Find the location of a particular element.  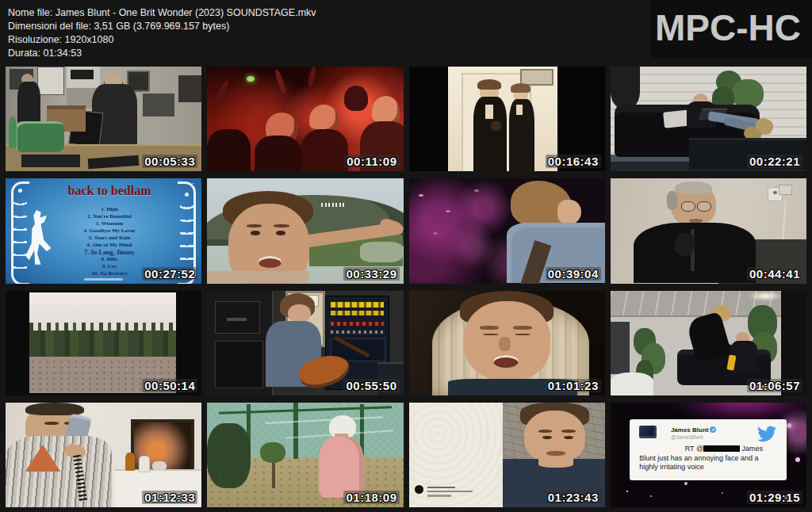

timestamp: 00:16:43 is located at coordinates (573, 162).